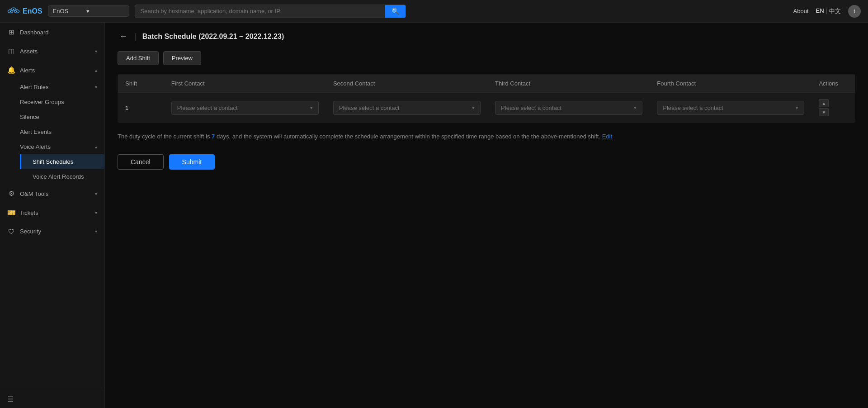 The height and width of the screenshot is (408, 868). What do you see at coordinates (260, 11) in the screenshot?
I see `search-input` at bounding box center [260, 11].